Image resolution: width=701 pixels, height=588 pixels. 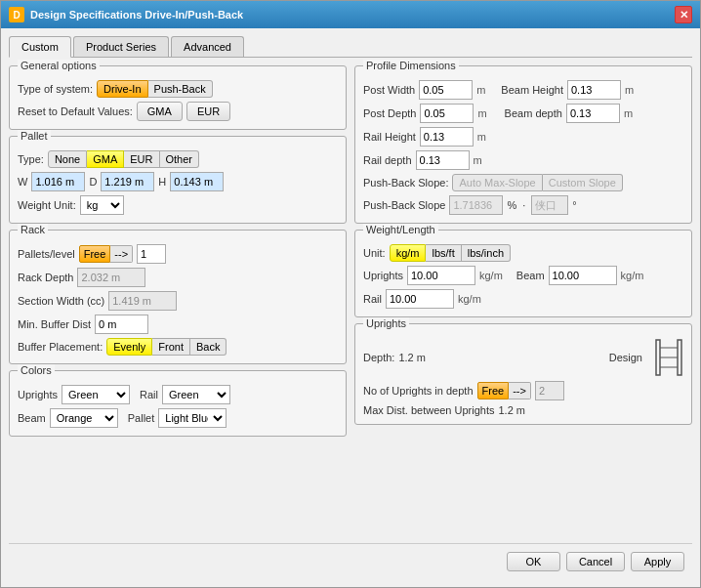 I want to click on cancel-button: Cancel, so click(x=596, y=562).